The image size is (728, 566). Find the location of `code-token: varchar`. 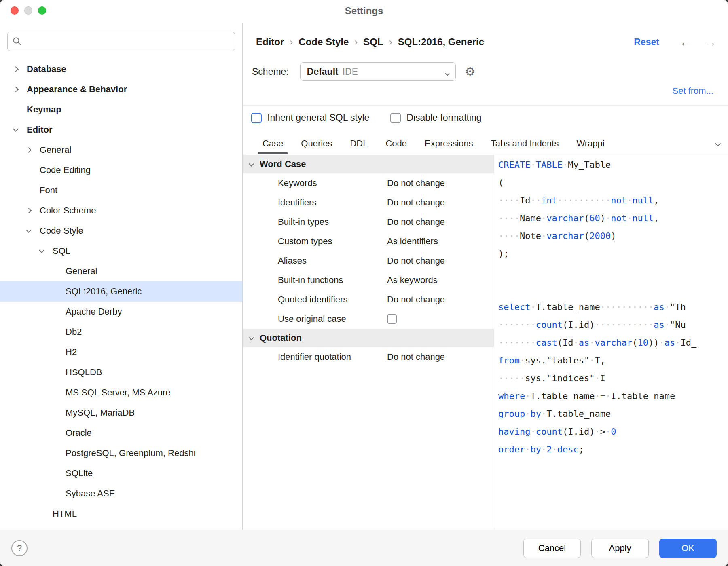

code-token: varchar is located at coordinates (613, 343).